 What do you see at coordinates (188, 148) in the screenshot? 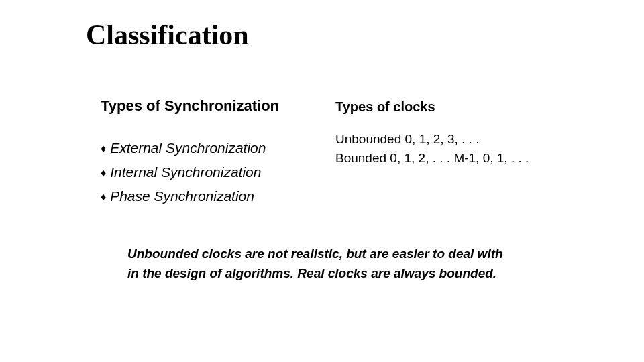
I see `list-item-label: External Synchronization` at bounding box center [188, 148].